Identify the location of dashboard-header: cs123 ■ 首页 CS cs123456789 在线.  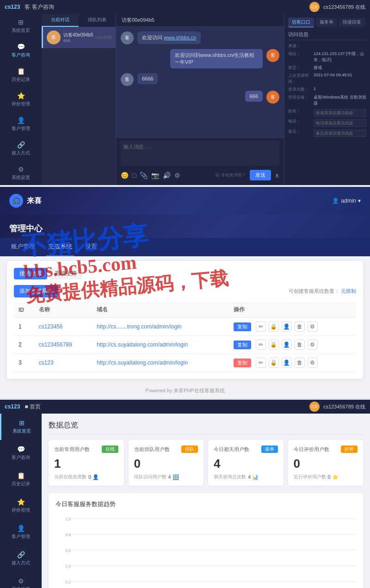
(185, 407).